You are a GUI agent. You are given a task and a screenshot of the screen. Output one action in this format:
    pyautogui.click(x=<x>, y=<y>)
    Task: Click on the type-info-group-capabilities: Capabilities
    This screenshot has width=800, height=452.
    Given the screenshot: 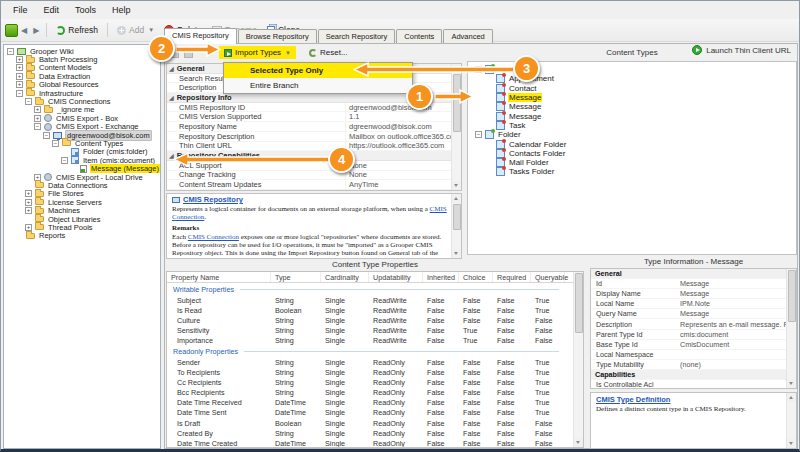 What is the action you would take?
    pyautogui.click(x=688, y=375)
    